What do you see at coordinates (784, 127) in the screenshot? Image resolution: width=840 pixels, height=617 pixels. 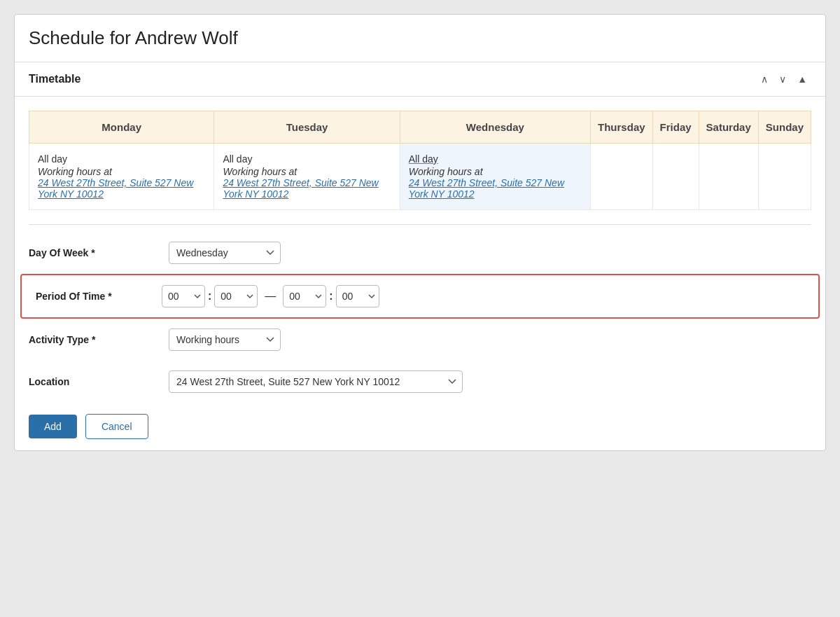 I see `header-sunday: Sunday` at bounding box center [784, 127].